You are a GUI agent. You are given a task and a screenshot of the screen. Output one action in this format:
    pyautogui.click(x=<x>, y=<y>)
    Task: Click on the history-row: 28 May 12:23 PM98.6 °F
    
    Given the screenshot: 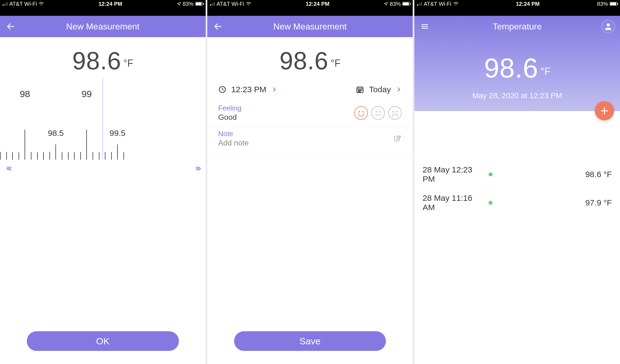 What is the action you would take?
    pyautogui.click(x=517, y=174)
    